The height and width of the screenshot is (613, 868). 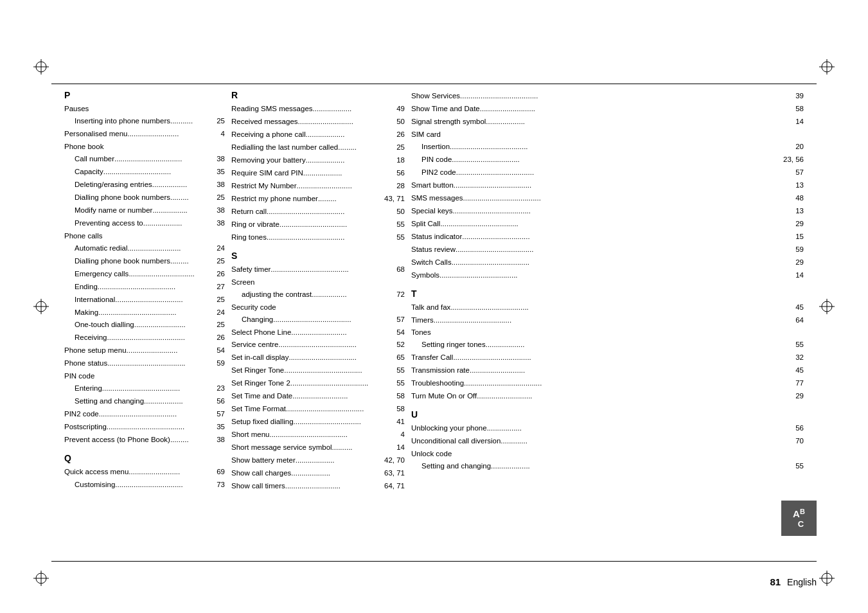 What do you see at coordinates (145, 313) in the screenshot?
I see `entry-making: Making .................................…` at bounding box center [145, 313].